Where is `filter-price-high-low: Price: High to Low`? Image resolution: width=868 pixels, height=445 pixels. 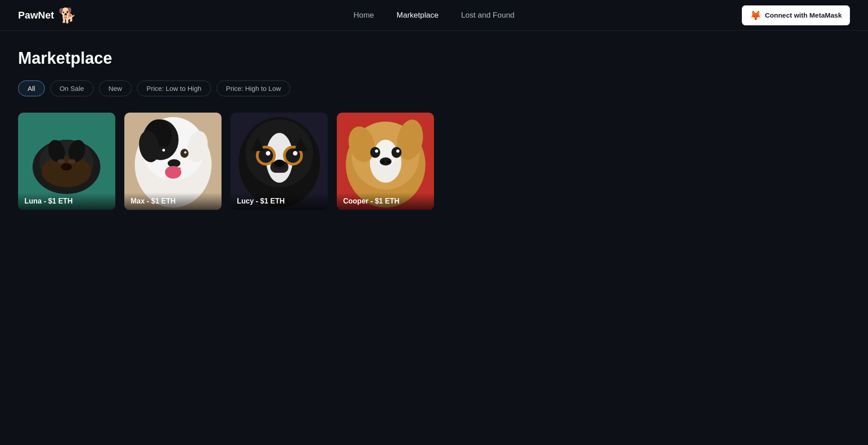
filter-price-high-low: Price: High to Low is located at coordinates (254, 89).